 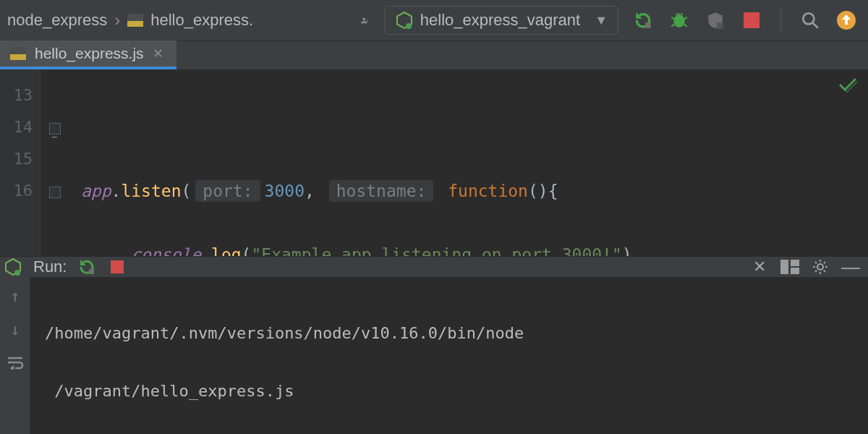 I want to click on settings-button, so click(x=820, y=267).